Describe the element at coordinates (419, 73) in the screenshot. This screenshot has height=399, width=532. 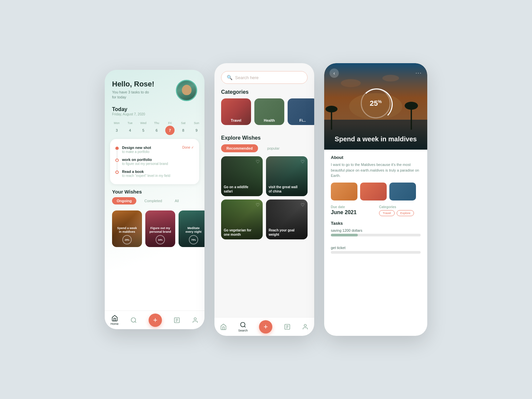
I see `more-button: ···` at that location.